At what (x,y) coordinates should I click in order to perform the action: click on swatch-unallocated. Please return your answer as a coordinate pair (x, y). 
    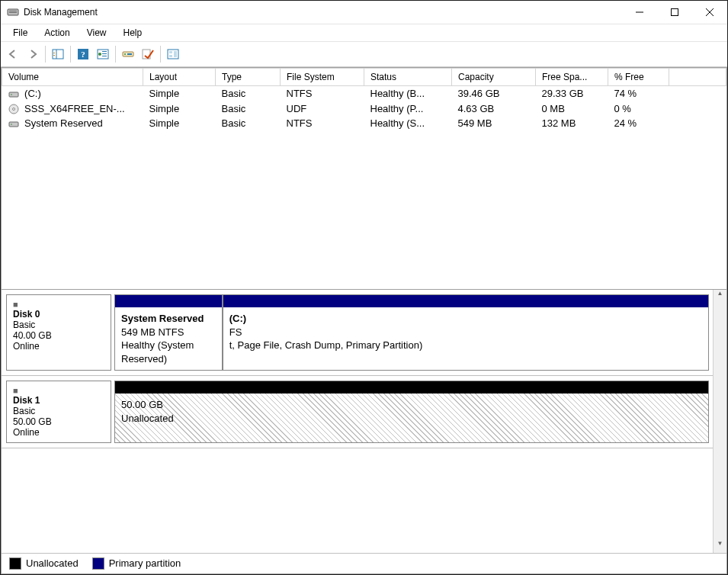
    Looking at the image, I should click on (15, 564).